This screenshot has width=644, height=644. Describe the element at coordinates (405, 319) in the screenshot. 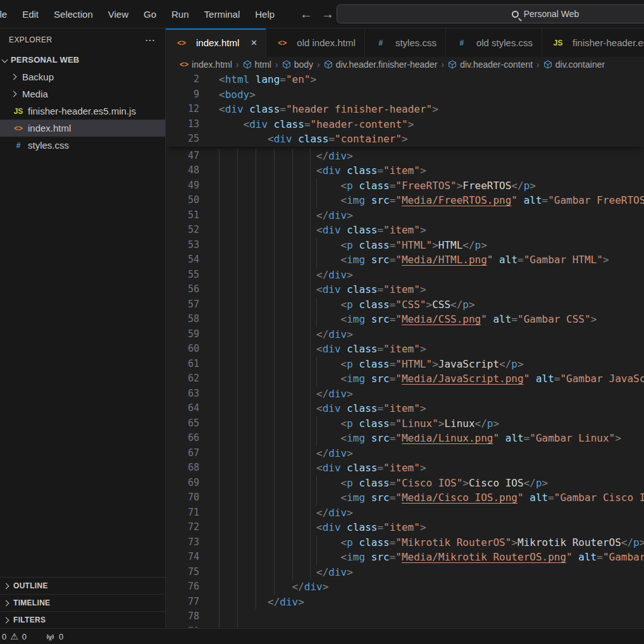

I see `code-line-58: 58<img src="Media/CSS.png" alt="Gambar C…` at that location.